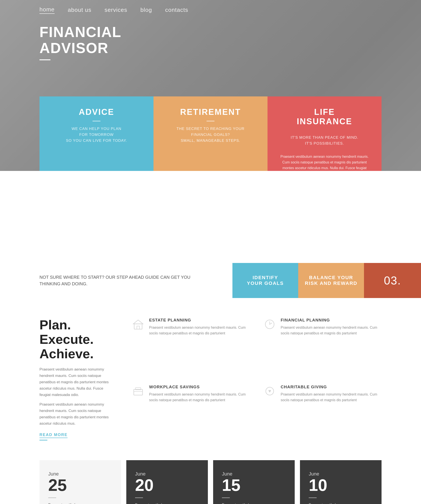 The image size is (421, 504). What do you see at coordinates (45, 60) in the screenshot?
I see `hero-title-line` at bounding box center [45, 60].